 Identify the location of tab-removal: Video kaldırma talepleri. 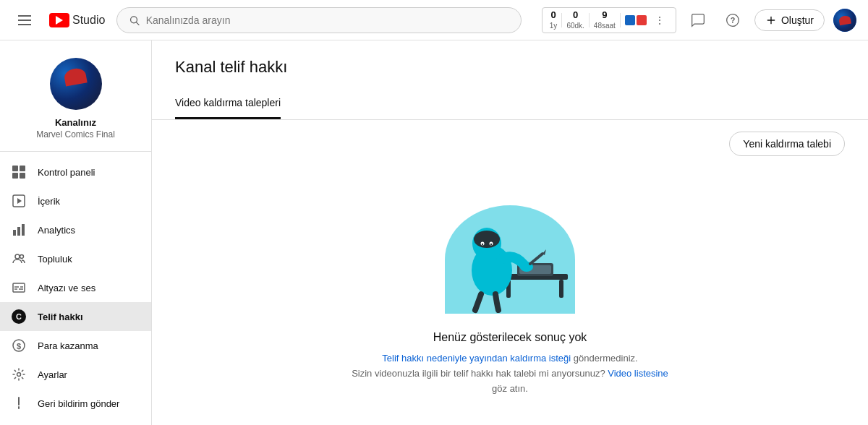
(228, 104).